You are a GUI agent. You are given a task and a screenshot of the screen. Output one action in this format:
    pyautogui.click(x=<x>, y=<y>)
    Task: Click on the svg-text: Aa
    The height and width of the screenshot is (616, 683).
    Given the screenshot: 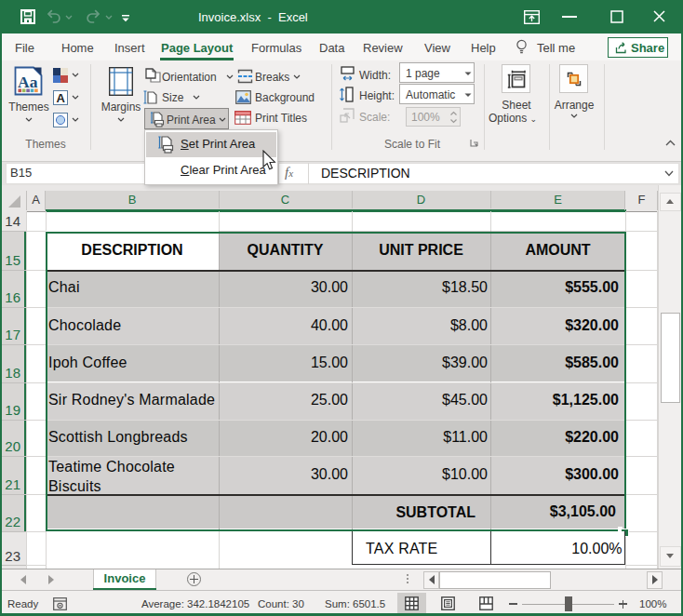 What is the action you would take?
    pyautogui.click(x=28, y=82)
    